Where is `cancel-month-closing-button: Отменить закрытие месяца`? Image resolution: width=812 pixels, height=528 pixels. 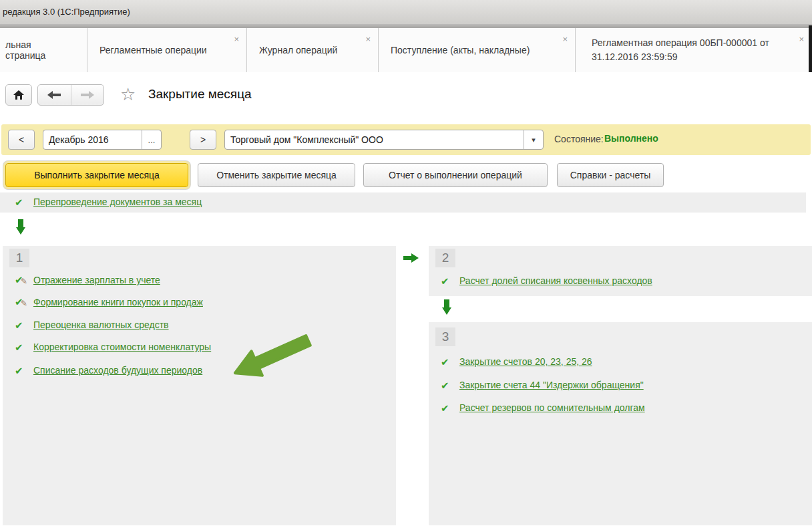 cancel-month-closing-button: Отменить закрытие месяца is located at coordinates (276, 175).